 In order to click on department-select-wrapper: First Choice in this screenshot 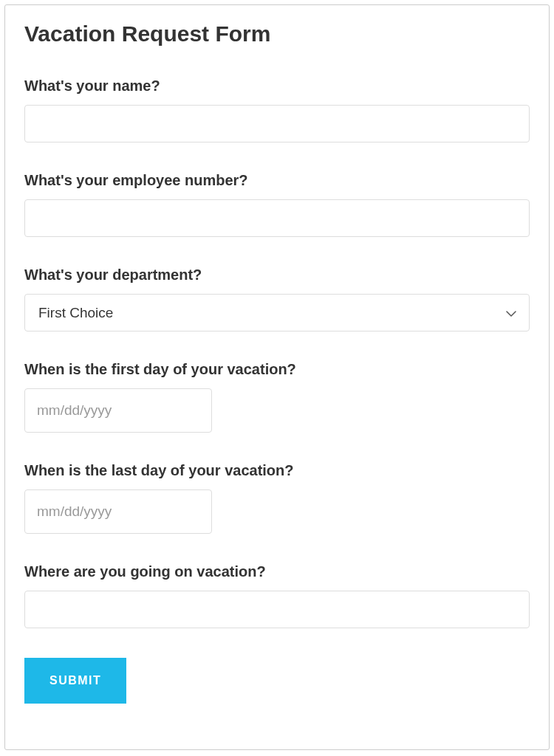, I will do `click(277, 313)`.